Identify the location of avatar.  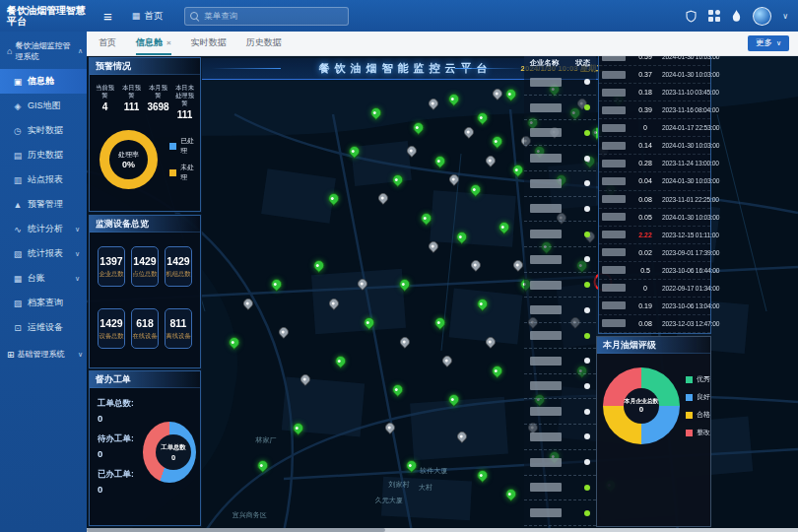
(763, 16).